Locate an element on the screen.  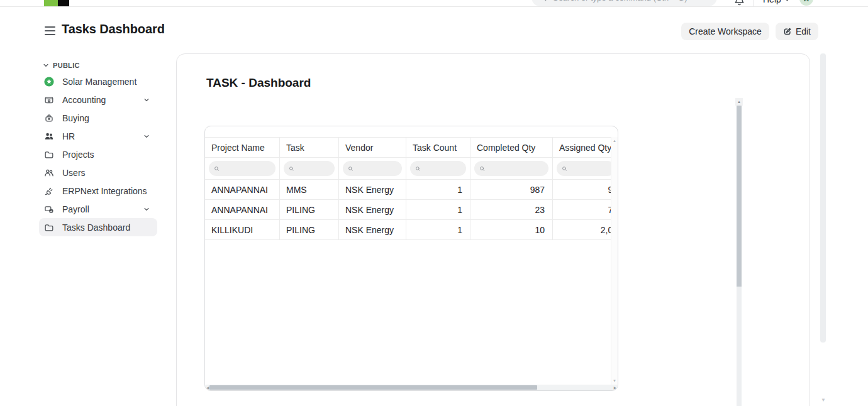
table-filter-row is located at coordinates (411, 168).